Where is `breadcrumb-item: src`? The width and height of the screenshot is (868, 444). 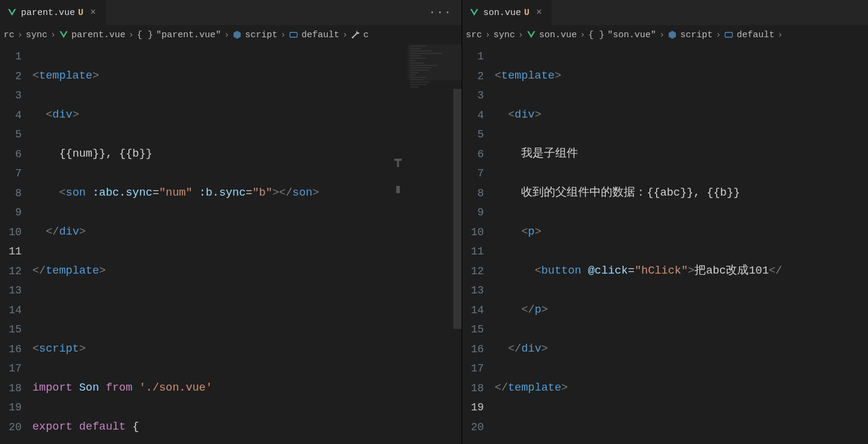
breadcrumb-item: src is located at coordinates (474, 35).